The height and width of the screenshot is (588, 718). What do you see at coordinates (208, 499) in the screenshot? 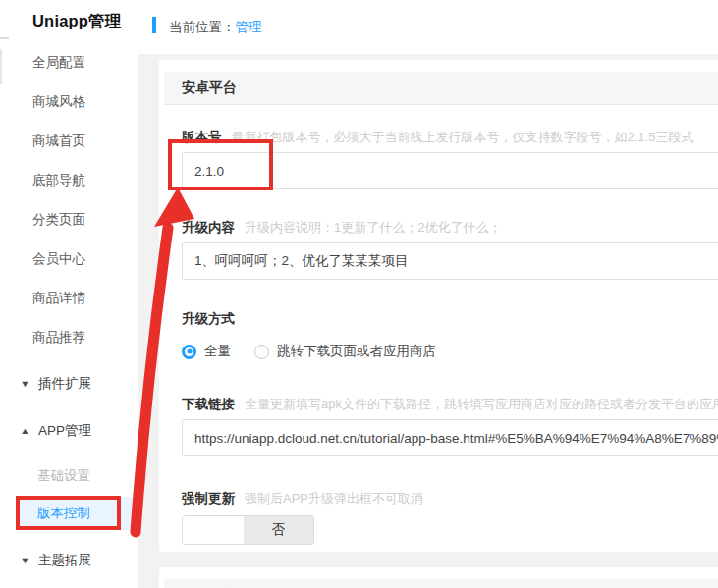
I see `force-update-label: 强制更新` at bounding box center [208, 499].